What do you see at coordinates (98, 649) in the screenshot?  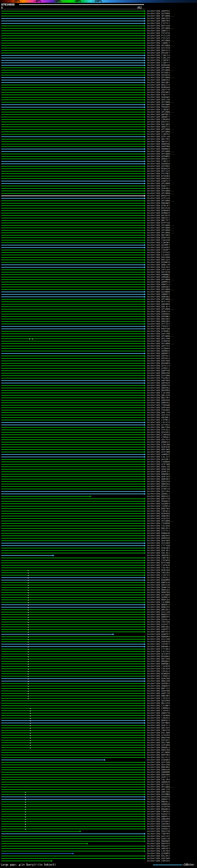 I see `hit-row: ▲UniRef100_C7YZK2` at bounding box center [98, 649].